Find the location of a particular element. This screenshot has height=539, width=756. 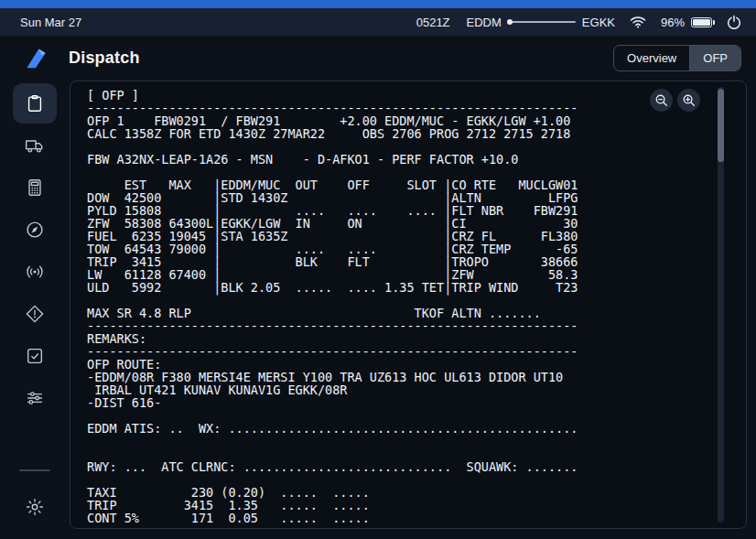

window-accent-bar is located at coordinates (378, 4).